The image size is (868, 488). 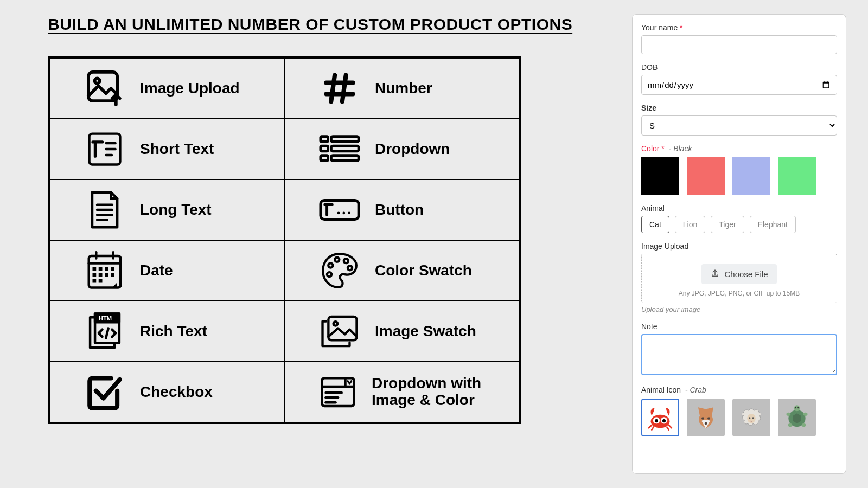 What do you see at coordinates (739, 39) in the screenshot?
I see `field-name: Your name` at bounding box center [739, 39].